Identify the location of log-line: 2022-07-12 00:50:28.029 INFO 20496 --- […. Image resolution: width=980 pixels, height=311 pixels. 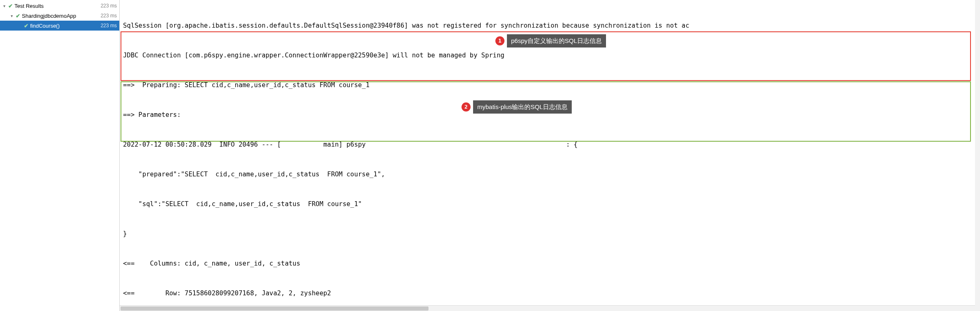
(552, 145).